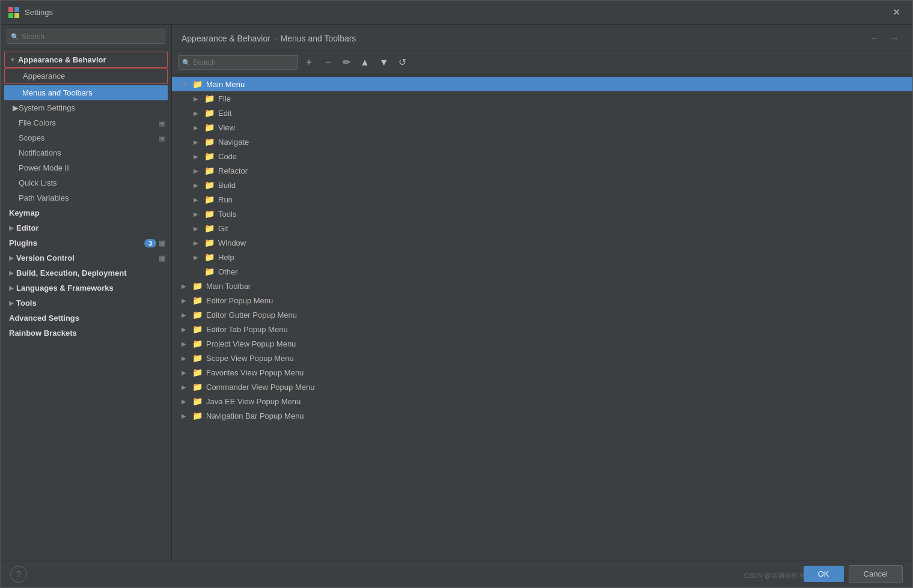 This screenshot has height=588, width=913. Describe the element at coordinates (542, 271) in the screenshot. I see `tree-item-other: ▶ 📁 Other` at that location.